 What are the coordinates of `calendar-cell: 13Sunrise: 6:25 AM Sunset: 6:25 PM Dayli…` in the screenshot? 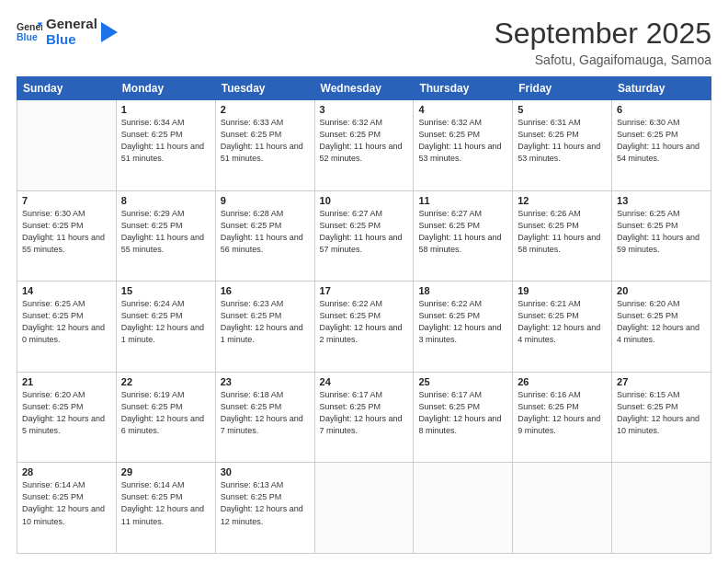 It's located at (662, 236).